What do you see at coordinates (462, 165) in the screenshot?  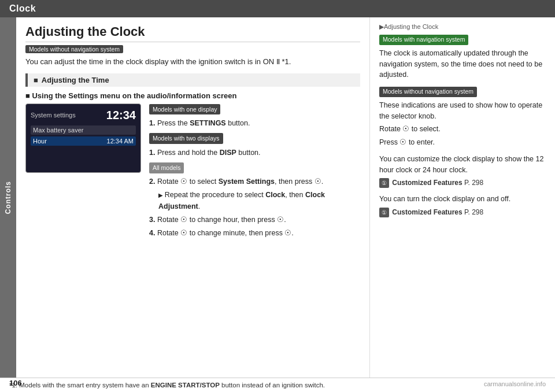 I see `customize-text1: You can customize the clock display to s…` at bounding box center [462, 165].